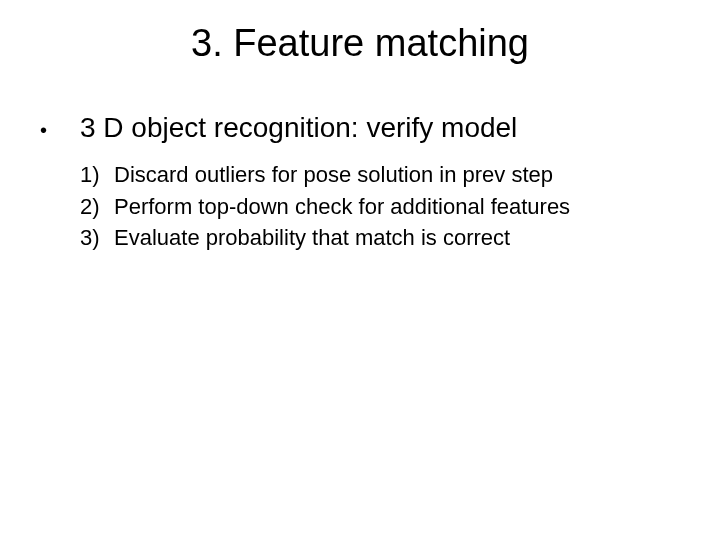 Image resolution: width=720 pixels, height=540 pixels. Describe the element at coordinates (97, 175) in the screenshot. I see `list-item-label: 1)` at that location.